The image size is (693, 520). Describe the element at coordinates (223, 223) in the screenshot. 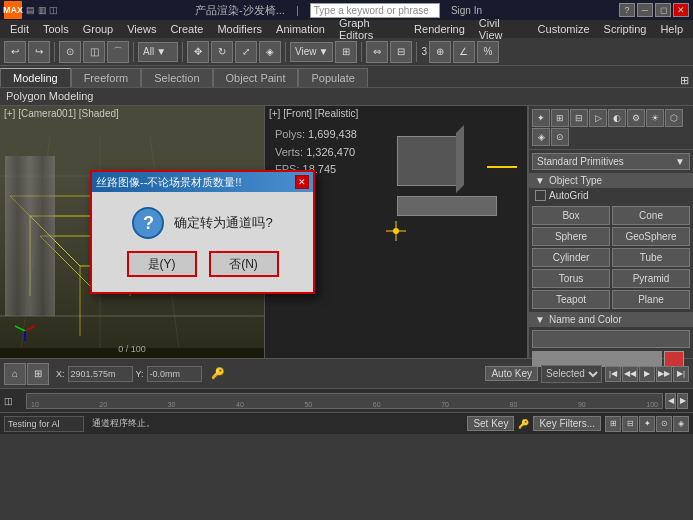

I see `dialog-message: 确定转为通道吗?` at that location.